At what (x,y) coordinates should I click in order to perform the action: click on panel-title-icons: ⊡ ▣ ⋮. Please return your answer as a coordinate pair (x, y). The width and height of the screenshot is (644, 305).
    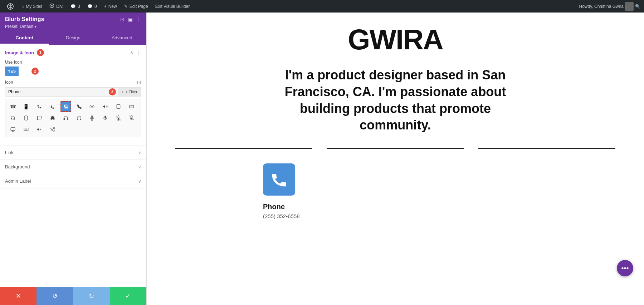
    Looking at the image, I should click on (131, 19).